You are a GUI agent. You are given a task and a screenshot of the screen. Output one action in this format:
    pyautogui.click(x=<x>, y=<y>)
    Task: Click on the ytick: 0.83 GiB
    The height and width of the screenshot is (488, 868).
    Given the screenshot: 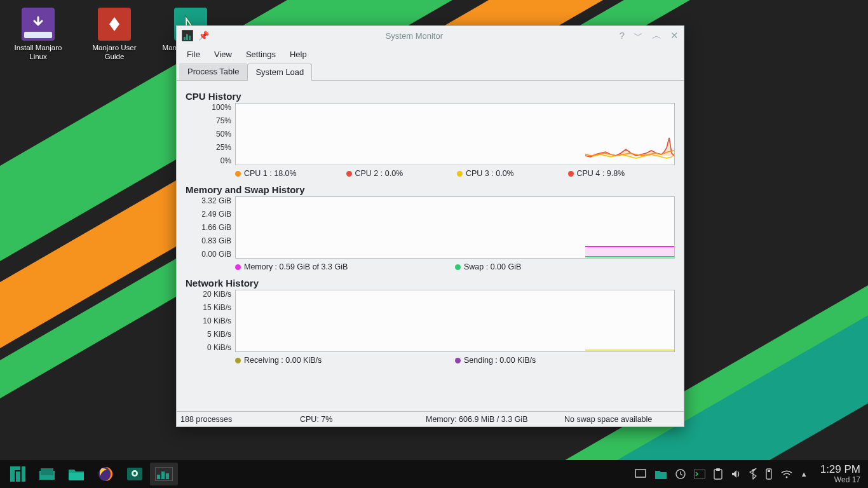 What is the action you would take?
    pyautogui.click(x=208, y=241)
    